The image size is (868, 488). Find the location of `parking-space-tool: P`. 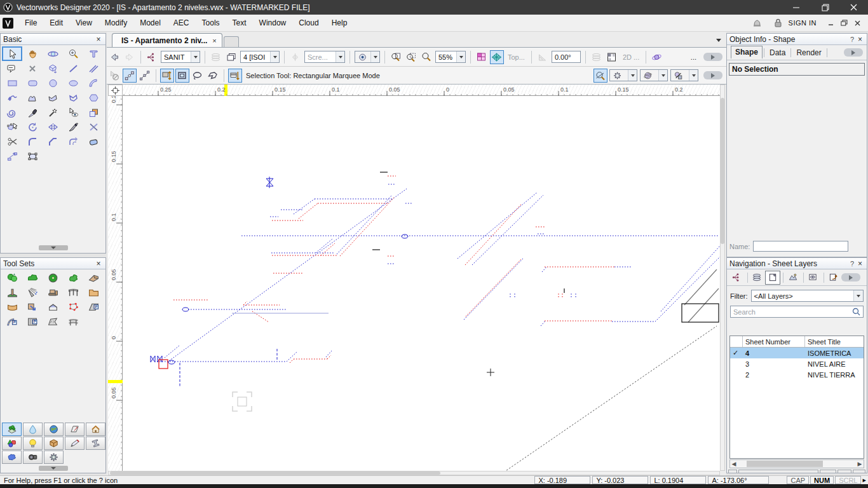

parking-space-tool: P is located at coordinates (94, 308).